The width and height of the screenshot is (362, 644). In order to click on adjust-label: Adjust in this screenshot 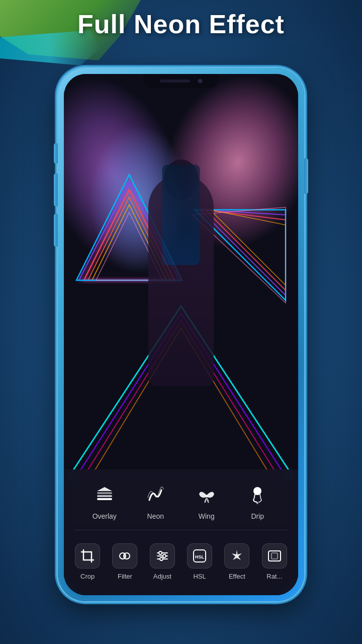, I will do `click(162, 577)`.